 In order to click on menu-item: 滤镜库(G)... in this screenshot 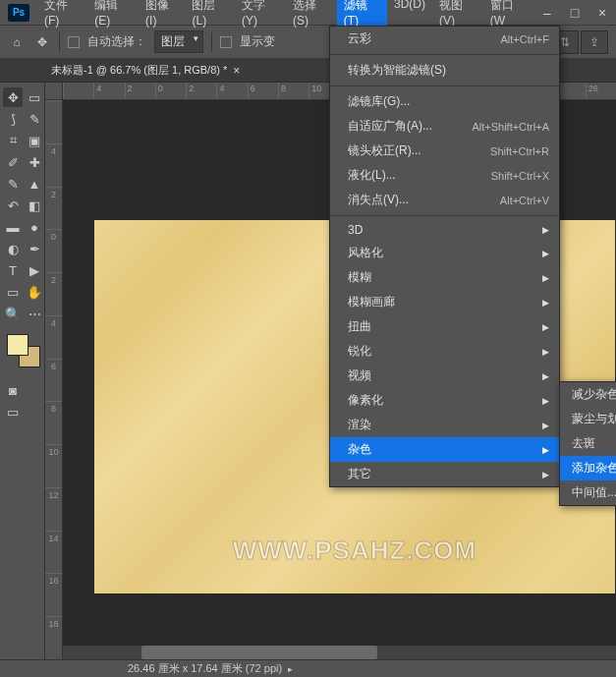, I will do `click(444, 102)`.